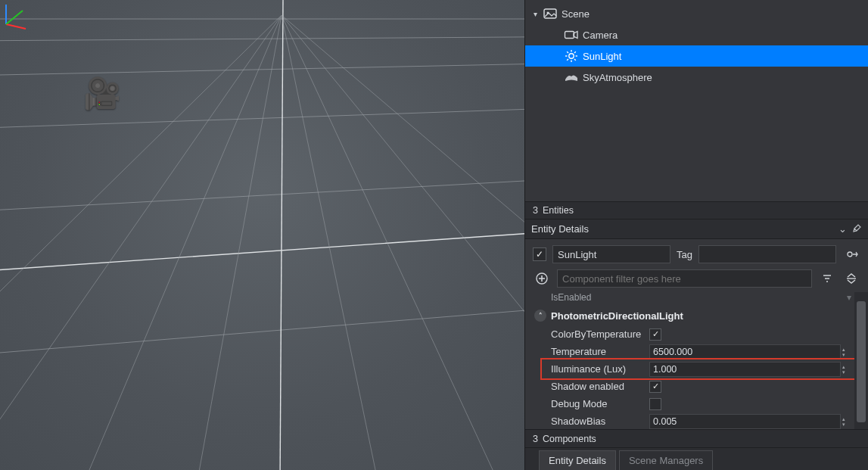 The height and width of the screenshot is (470, 868). I want to click on component-properties: IsEnabled ▾ ˄ PhotometricDirectionalLigh…, so click(696, 360).